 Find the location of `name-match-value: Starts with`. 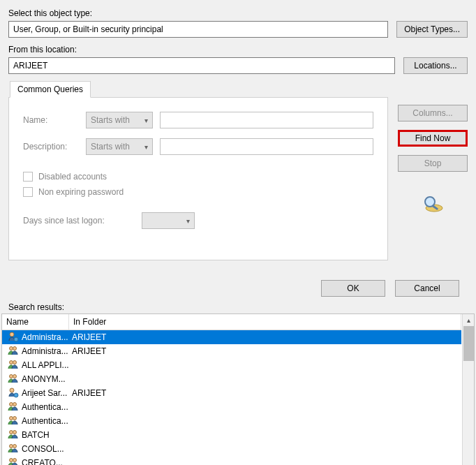

name-match-value: Starts with is located at coordinates (110, 120).